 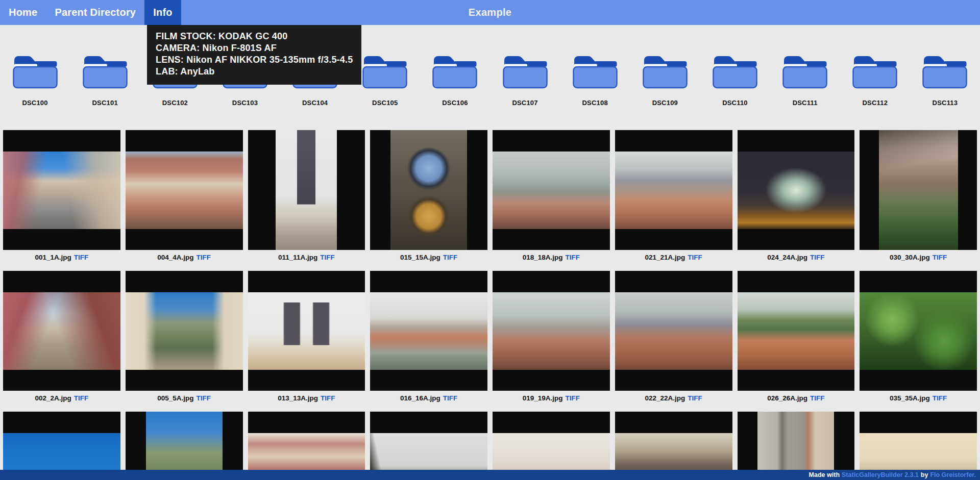 I want to click on folder-dsc108: DSC108, so click(x=595, y=80).